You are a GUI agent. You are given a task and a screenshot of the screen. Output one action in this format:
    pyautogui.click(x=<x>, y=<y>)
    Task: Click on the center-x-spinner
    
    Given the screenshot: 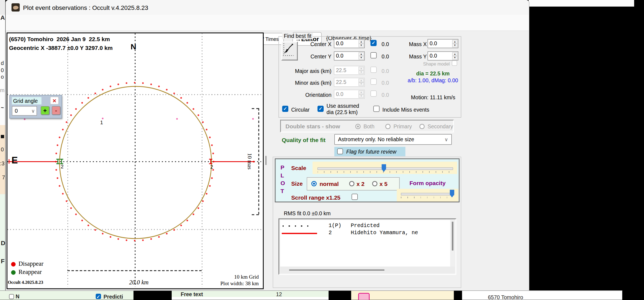 What is the action you would take?
    pyautogui.click(x=361, y=44)
    